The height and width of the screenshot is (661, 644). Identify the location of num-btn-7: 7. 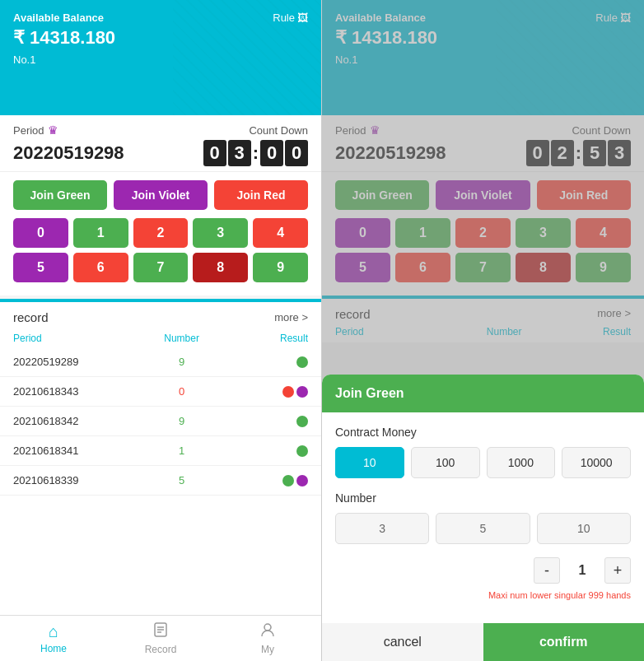
(161, 268).